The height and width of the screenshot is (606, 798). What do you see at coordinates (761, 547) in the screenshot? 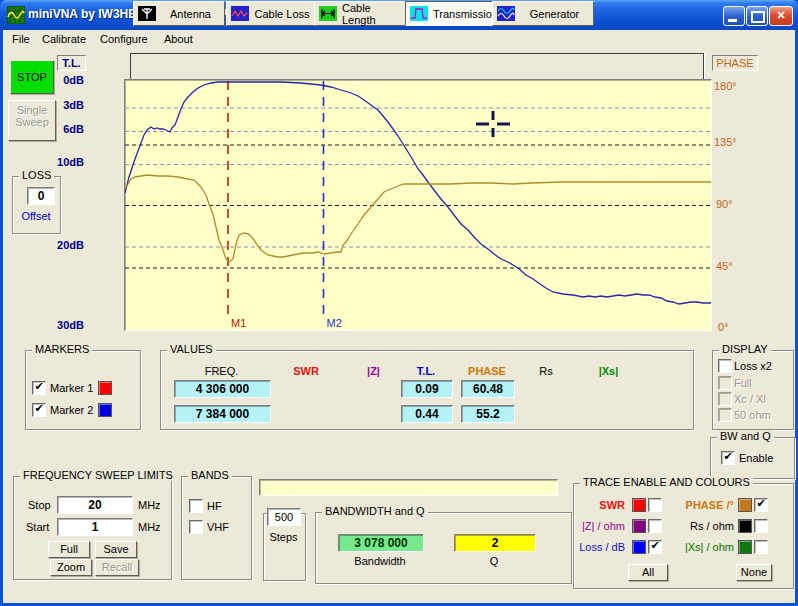
I see `trace-xs-checkbox` at bounding box center [761, 547].